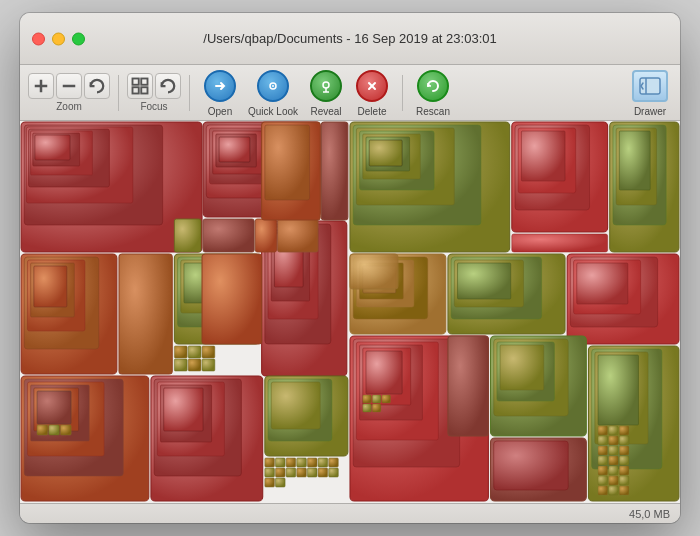 This screenshot has width=700, height=536. Describe the element at coordinates (69, 106) in the screenshot. I see `zoom-label: Zoom` at that location.